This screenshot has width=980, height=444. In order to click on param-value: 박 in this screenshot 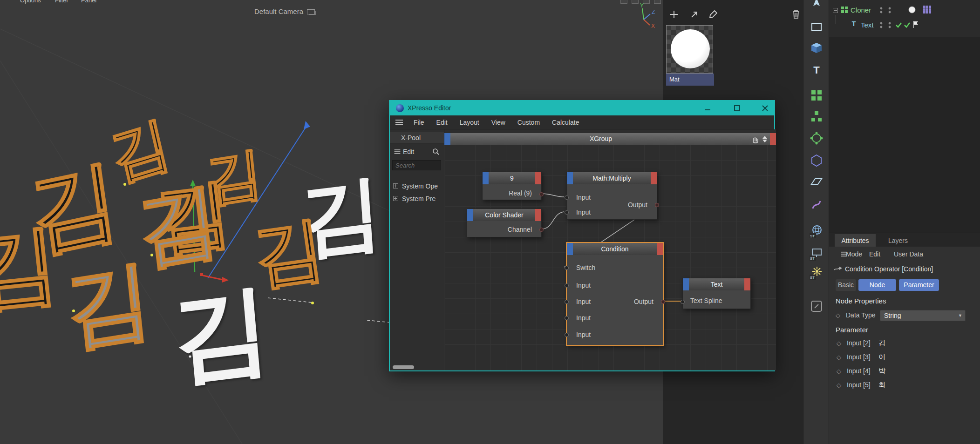, I will do `click(882, 371)`.